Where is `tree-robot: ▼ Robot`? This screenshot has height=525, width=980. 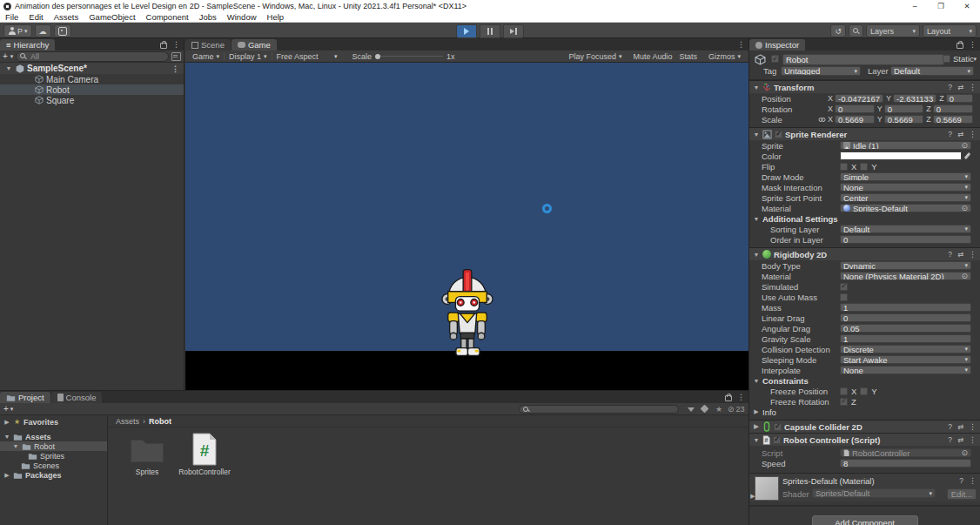
tree-robot: ▼ Robot is located at coordinates (54, 446).